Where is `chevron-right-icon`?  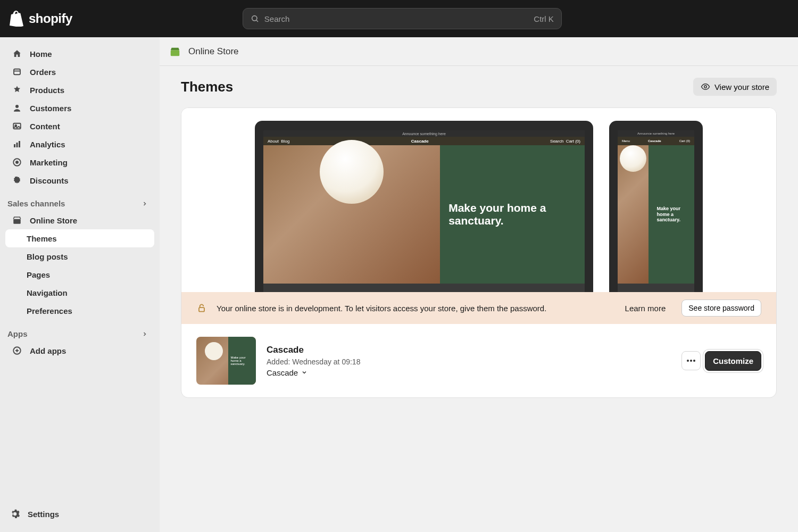
chevron-right-icon is located at coordinates (145, 334).